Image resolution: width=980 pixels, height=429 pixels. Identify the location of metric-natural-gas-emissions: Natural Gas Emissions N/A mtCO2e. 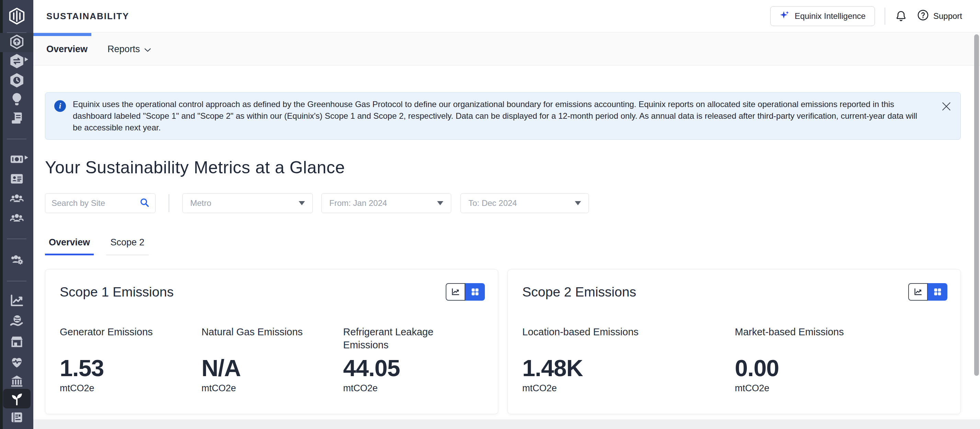
(272, 359).